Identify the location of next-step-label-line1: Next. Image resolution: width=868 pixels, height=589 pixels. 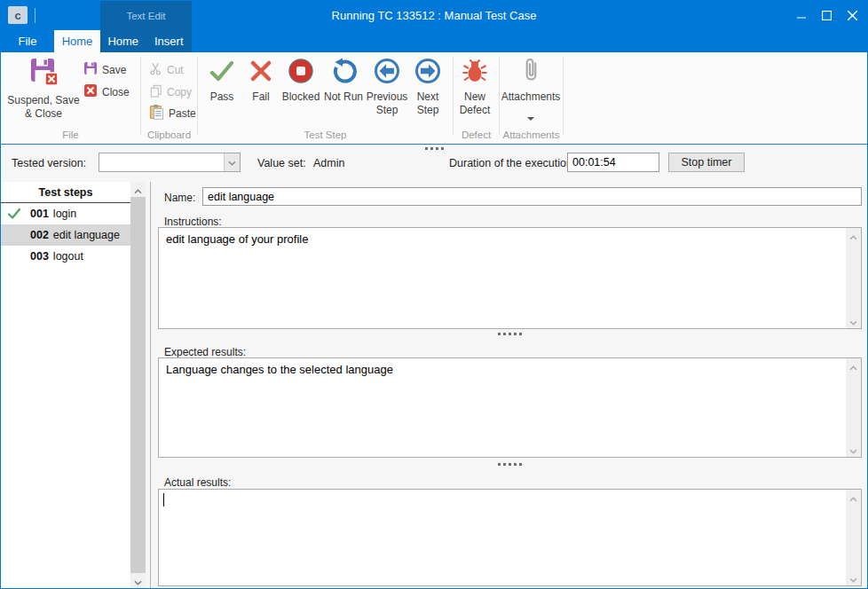
(428, 97).